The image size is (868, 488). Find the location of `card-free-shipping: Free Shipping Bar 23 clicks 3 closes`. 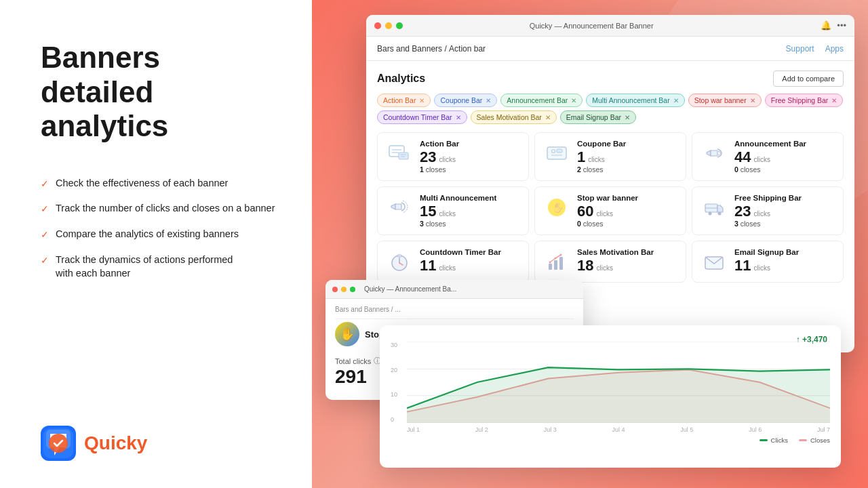

card-free-shipping: Free Shipping Bar 23 clicks 3 closes is located at coordinates (768, 211).